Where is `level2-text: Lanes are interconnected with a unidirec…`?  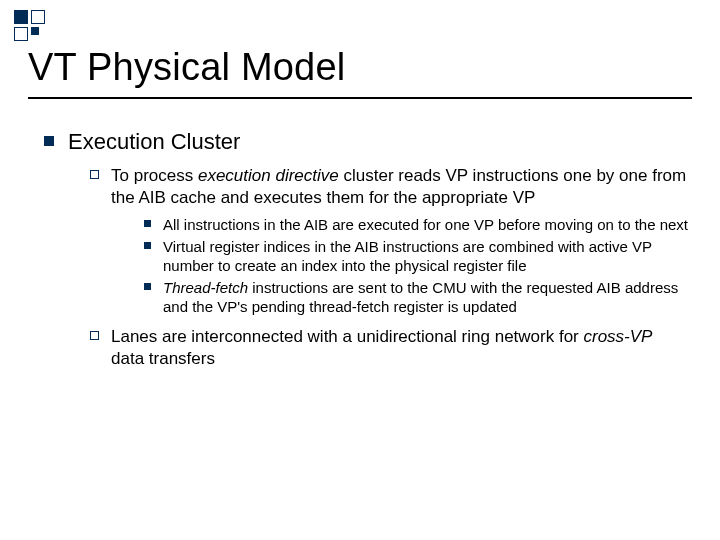
level2-text: Lanes are interconnected with a unidirec… is located at coordinates (400, 348).